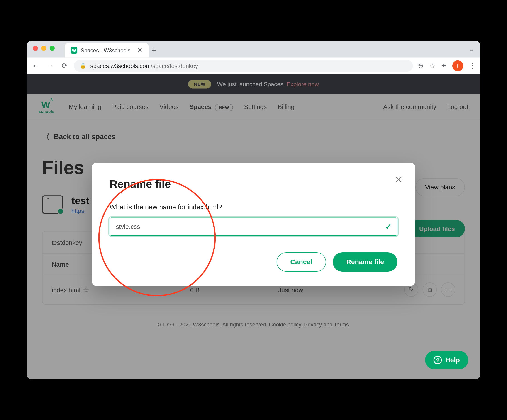 The height and width of the screenshot is (420, 507). Describe the element at coordinates (50, 66) in the screenshot. I see `nav-forward-icon: →` at that location.